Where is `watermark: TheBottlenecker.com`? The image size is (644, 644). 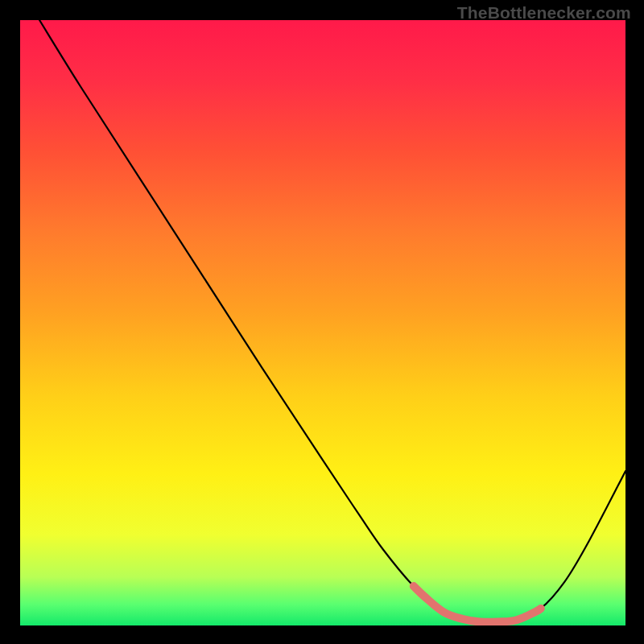 watermark: TheBottlenecker.com is located at coordinates (544, 13).